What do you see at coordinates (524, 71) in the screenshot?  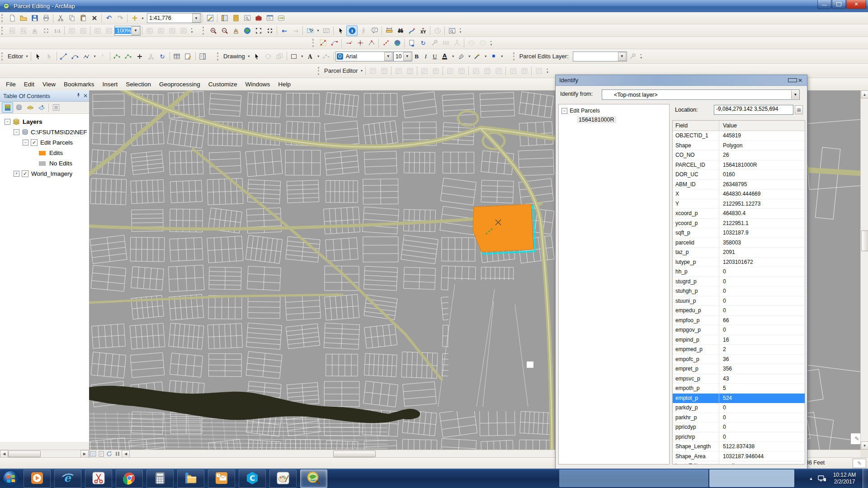 I see `pe-b-button` at bounding box center [524, 71].